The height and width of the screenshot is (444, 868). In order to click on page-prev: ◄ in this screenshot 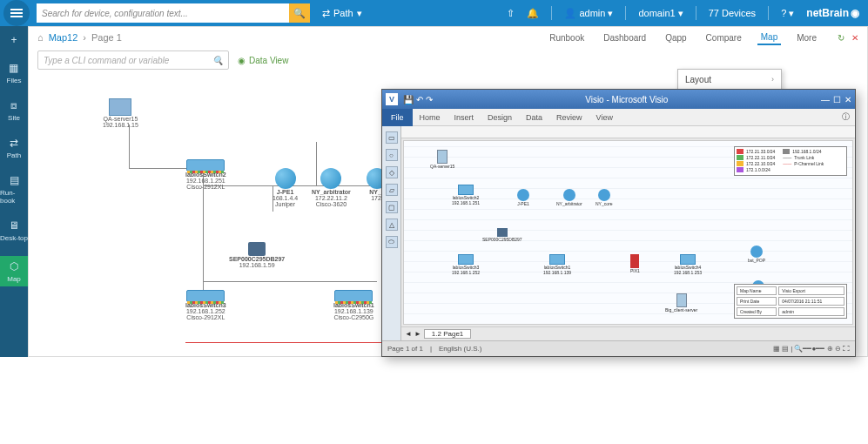, I will do `click(408, 334)`.